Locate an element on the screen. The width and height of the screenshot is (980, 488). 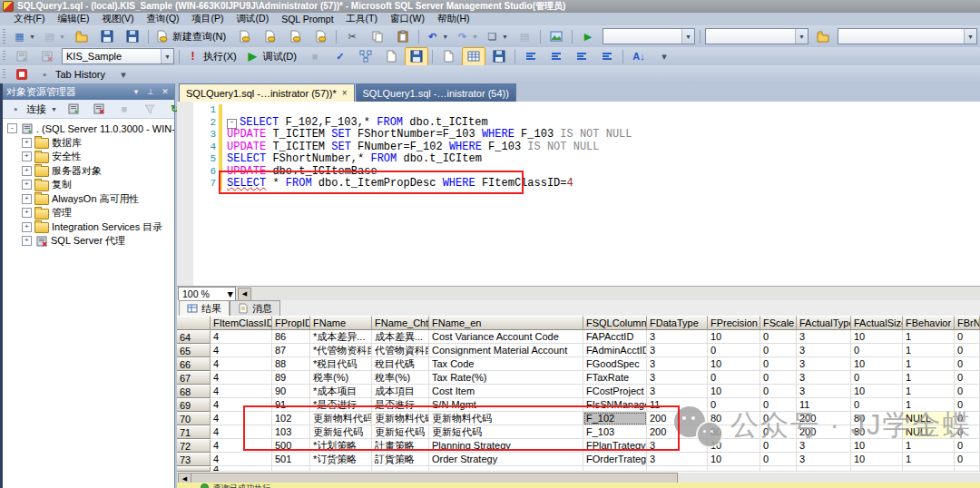
grid-header-cell: FSQLColumnName is located at coordinates (615, 323).